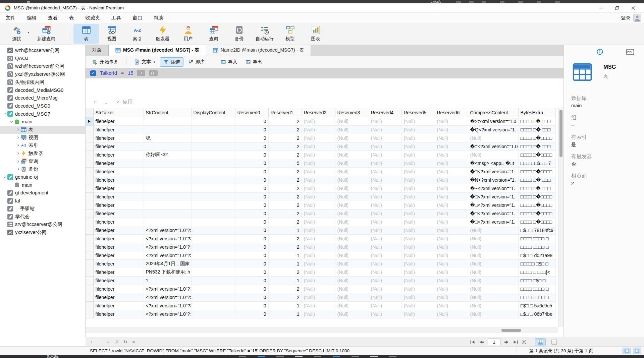  I want to click on toggle-right-panel-button, so click(637, 351).